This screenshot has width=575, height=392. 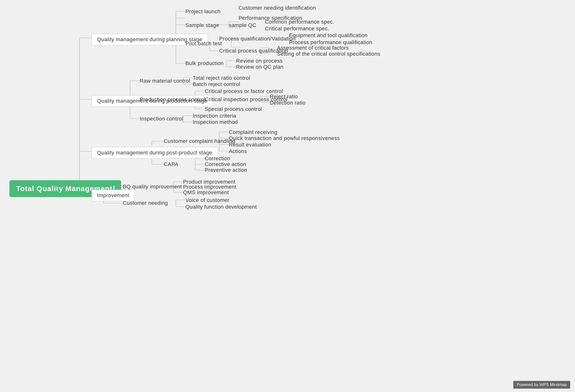 I want to click on improvement-label: Improvement, so click(x=113, y=196).